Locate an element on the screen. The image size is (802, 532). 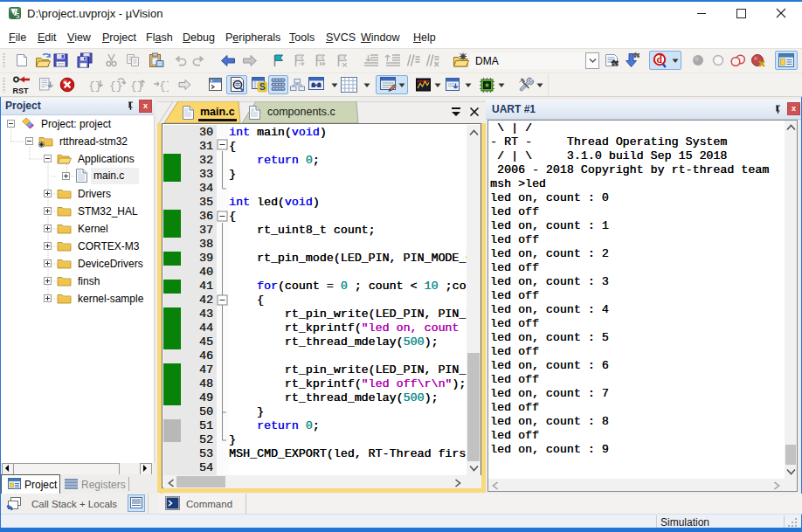
svg-text: RST is located at coordinates (21, 91).